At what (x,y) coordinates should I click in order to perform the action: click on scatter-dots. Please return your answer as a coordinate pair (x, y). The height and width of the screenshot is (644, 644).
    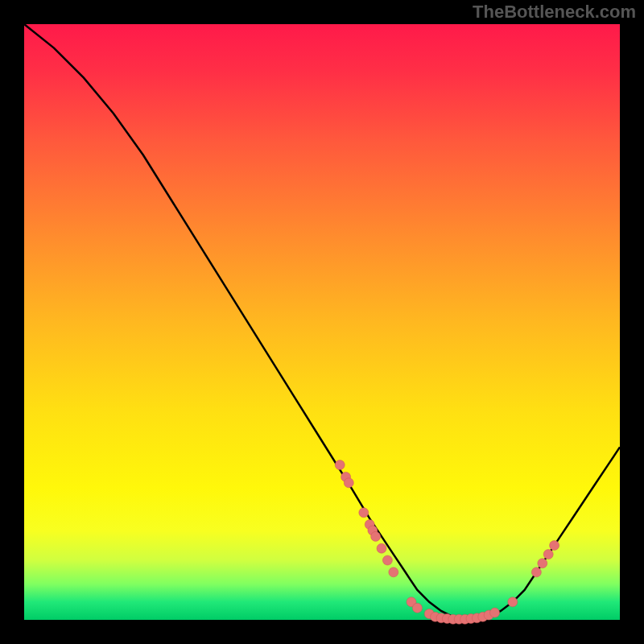
    Looking at the image, I should click on (447, 543).